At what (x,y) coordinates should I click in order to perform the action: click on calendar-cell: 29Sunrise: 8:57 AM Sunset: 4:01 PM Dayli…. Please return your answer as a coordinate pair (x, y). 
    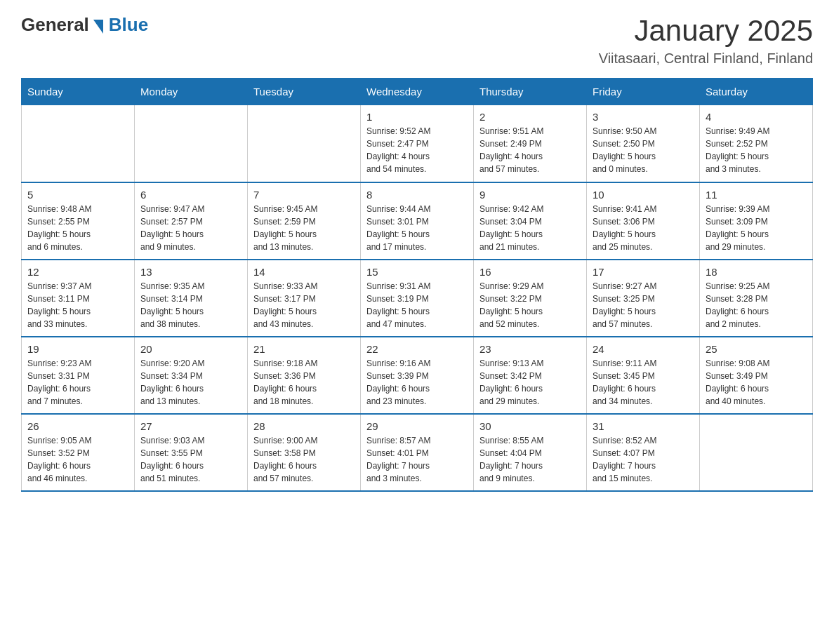
    Looking at the image, I should click on (417, 452).